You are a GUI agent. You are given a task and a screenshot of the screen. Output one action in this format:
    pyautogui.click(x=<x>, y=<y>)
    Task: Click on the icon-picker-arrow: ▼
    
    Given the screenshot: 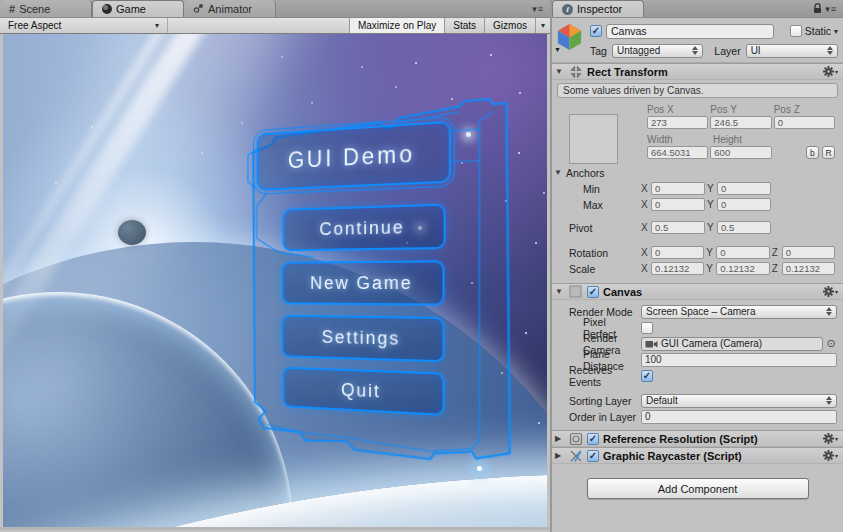 What is the action you would take?
    pyautogui.click(x=558, y=50)
    